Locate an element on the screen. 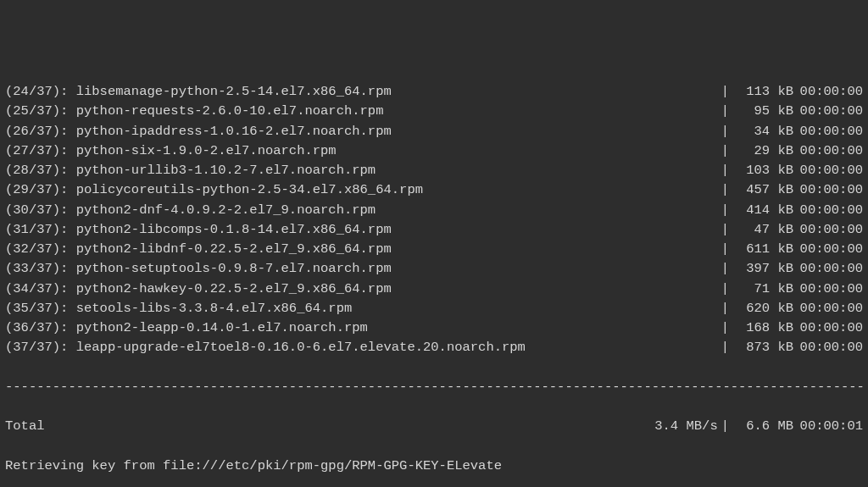 Image resolution: width=868 pixels, height=487 pixels. download-row: (30/37): python2-dnf-4.0.9.2-2.el7_9.noa… is located at coordinates (434, 210).